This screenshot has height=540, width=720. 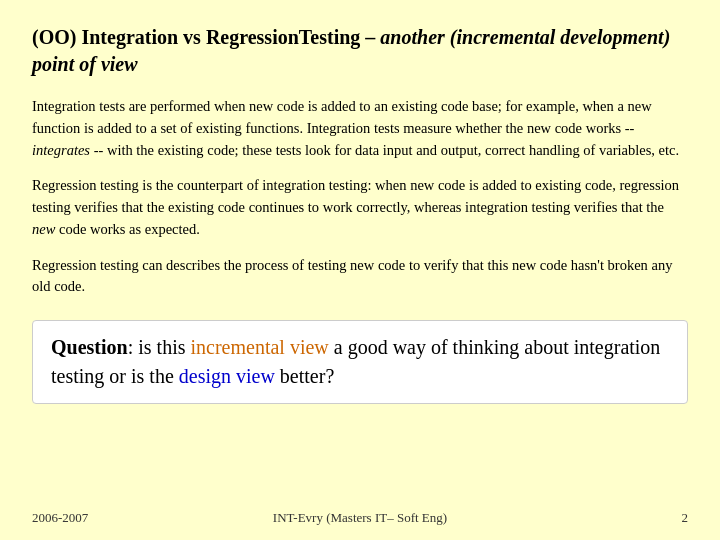 I want to click on para2-italic: new, so click(x=44, y=229).